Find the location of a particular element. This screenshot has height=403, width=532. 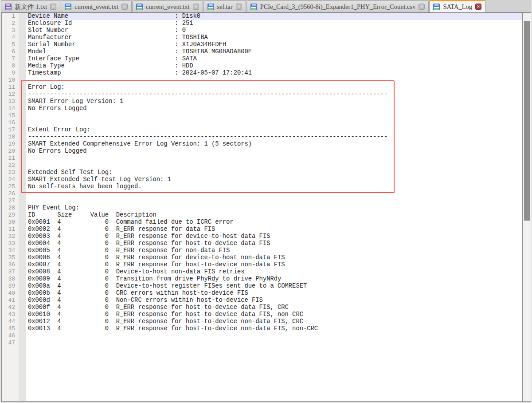

code-line: 0x000f 4 0 R_ERR response for host-to-de… is located at coordinates (274, 308).